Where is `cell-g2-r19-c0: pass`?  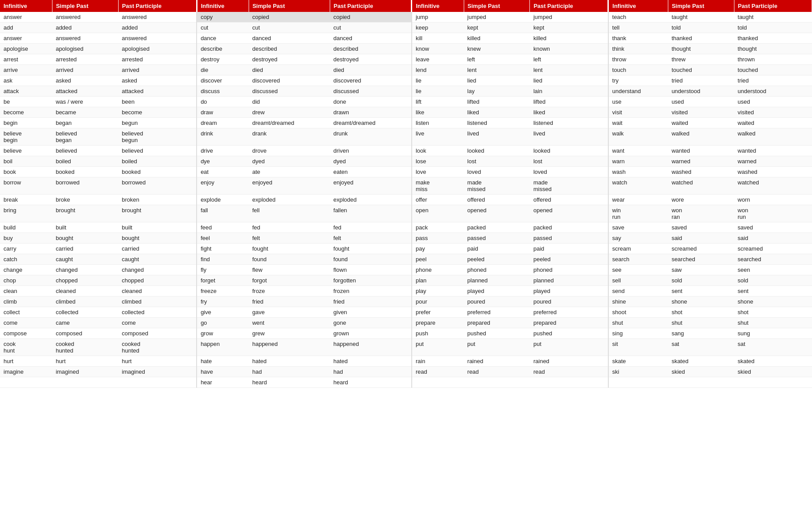 cell-g2-r19-c0: pass is located at coordinates (438, 238).